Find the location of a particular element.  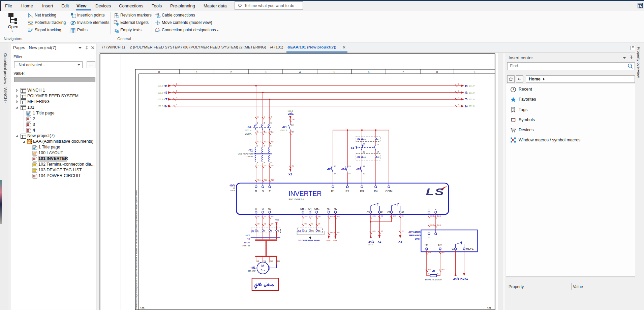

svg-text: A2 is located at coordinates (403, 212).